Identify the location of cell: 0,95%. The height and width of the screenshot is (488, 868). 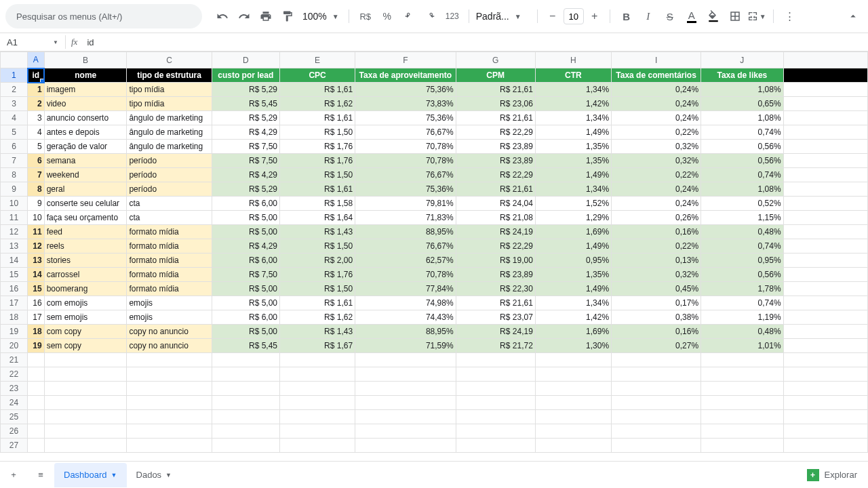
(743, 260).